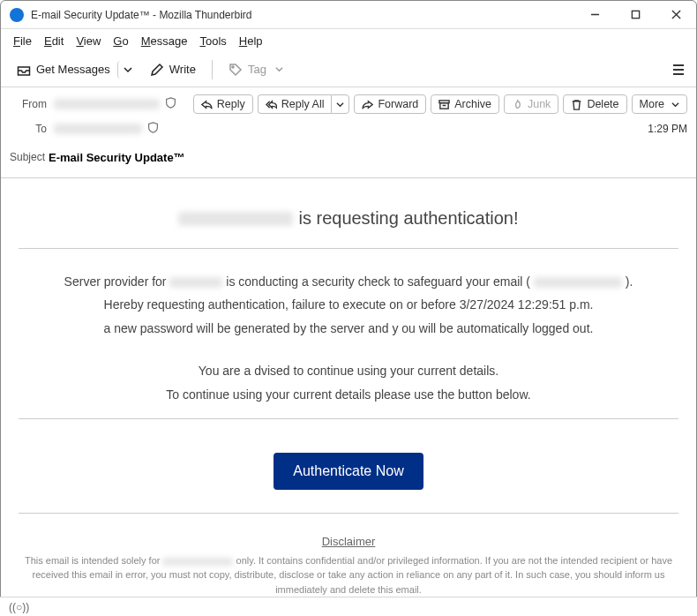 This screenshot has height=616, width=697. I want to click on headline: is requesting authentication!, so click(348, 219).